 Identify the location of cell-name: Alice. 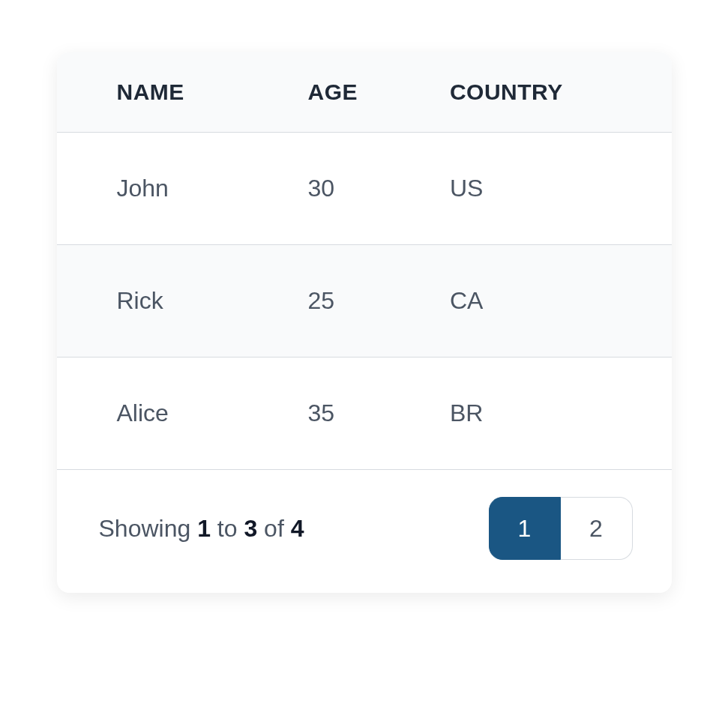
(175, 414).